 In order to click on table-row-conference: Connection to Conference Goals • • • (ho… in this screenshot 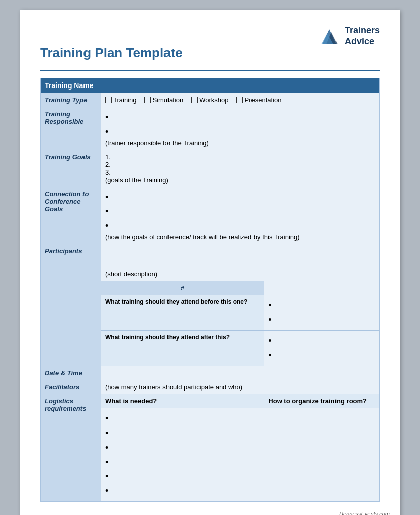, I will do `click(210, 215)`.